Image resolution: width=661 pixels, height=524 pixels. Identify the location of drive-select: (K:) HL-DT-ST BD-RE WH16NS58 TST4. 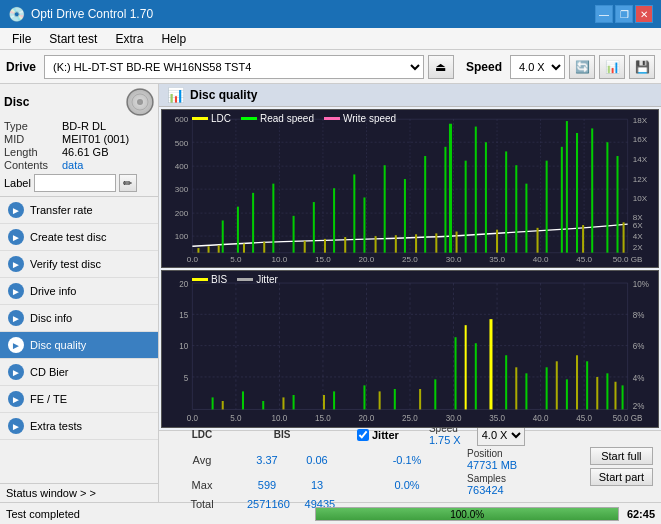
(234, 67).